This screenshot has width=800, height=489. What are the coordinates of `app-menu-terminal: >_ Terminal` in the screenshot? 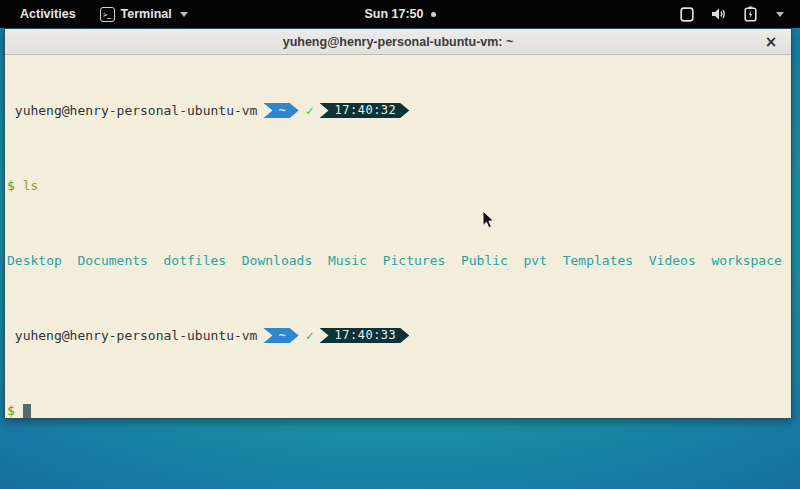 It's located at (144, 14).